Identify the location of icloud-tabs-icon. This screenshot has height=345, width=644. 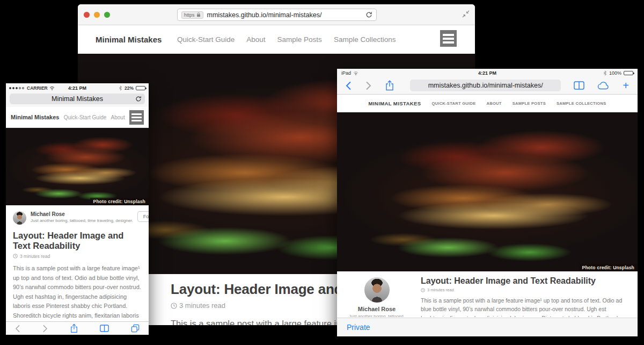
(603, 86).